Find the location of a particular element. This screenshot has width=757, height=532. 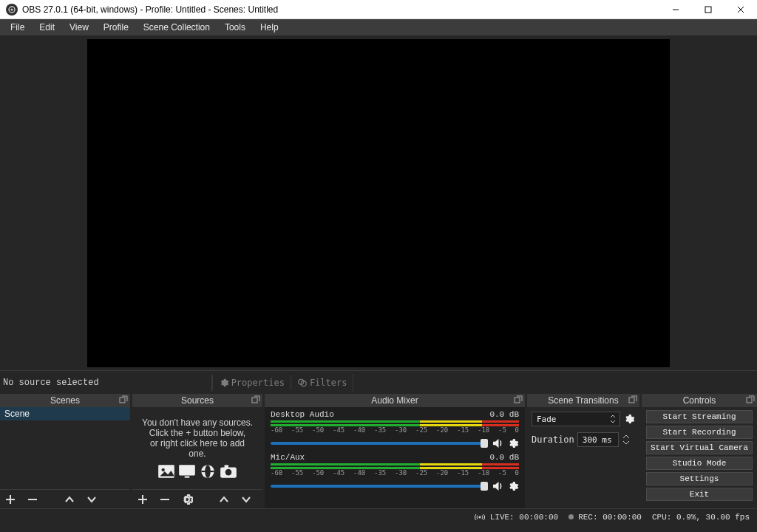

sources-empty-line3: or right click here to add one. is located at coordinates (197, 449).